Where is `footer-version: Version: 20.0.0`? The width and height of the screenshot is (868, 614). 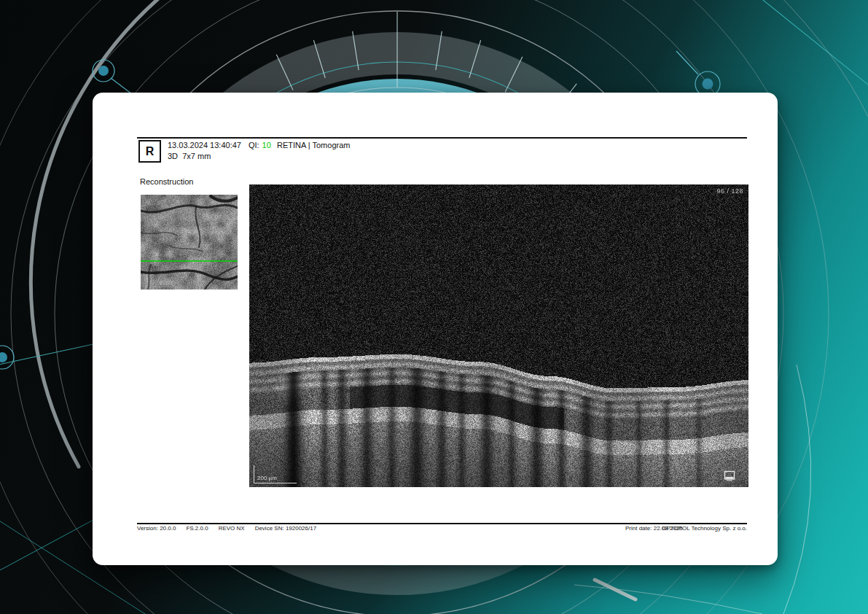 footer-version: Version: 20.0.0 is located at coordinates (156, 528).